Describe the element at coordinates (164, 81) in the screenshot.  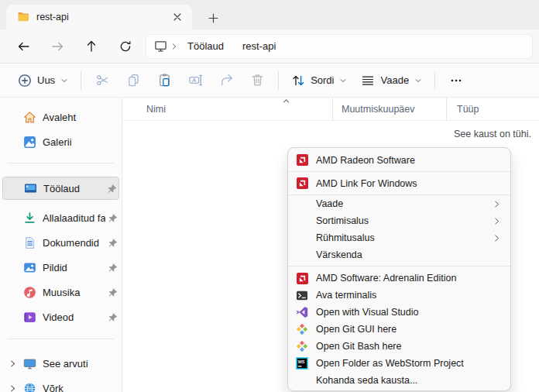
I see `paste-button` at that location.